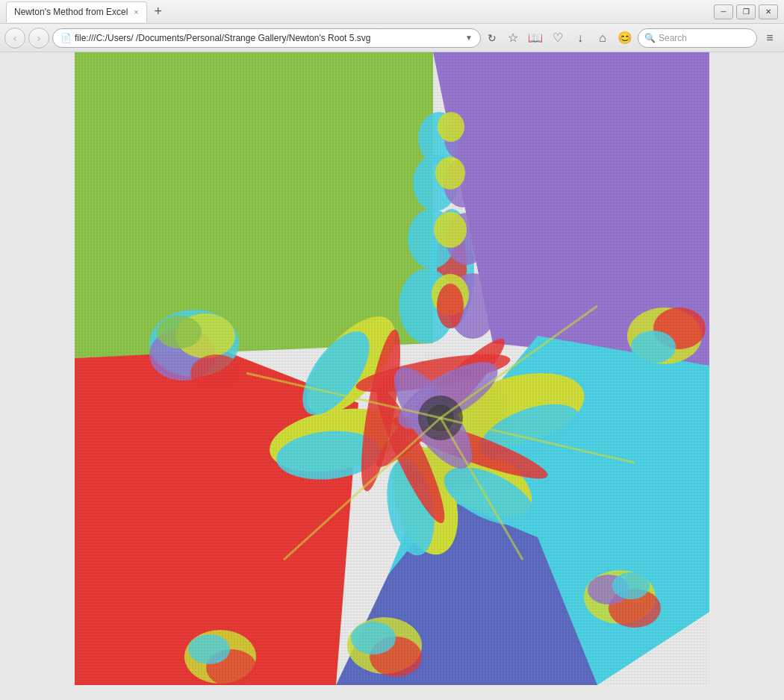 The width and height of the screenshot is (784, 700). I want to click on bookmark-star-icon: ☆, so click(513, 38).